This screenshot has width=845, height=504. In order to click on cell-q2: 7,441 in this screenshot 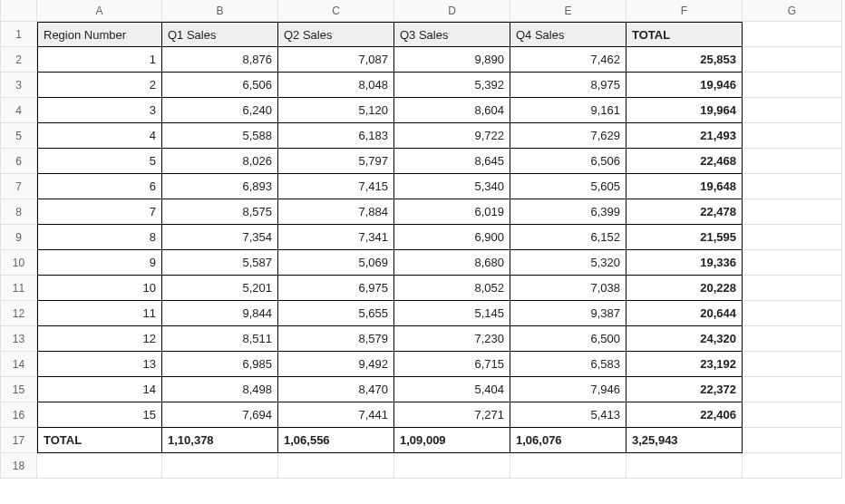, I will do `click(336, 415)`.